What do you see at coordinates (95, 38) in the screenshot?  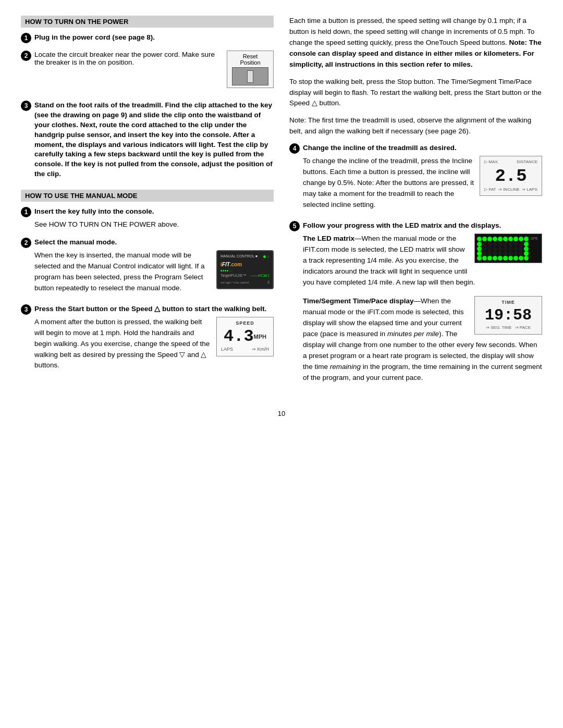 I see `power-step1-text: Plug in the power cord (see page 8).` at bounding box center [95, 38].